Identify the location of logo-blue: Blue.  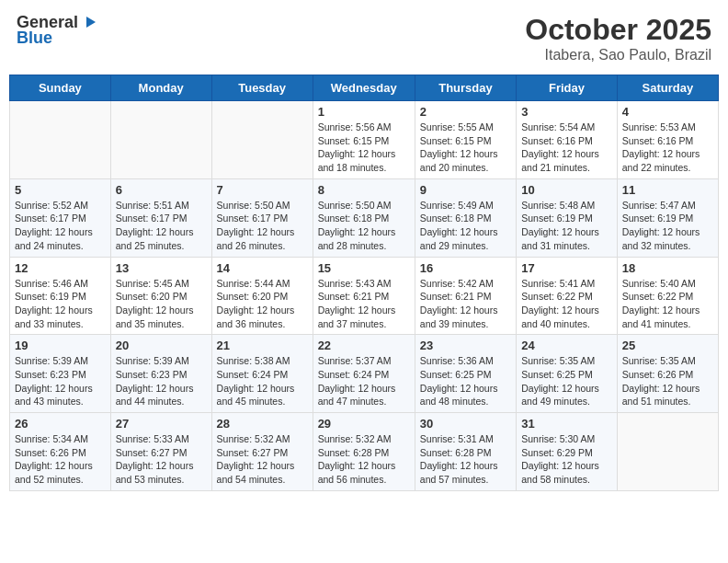
(35, 39).